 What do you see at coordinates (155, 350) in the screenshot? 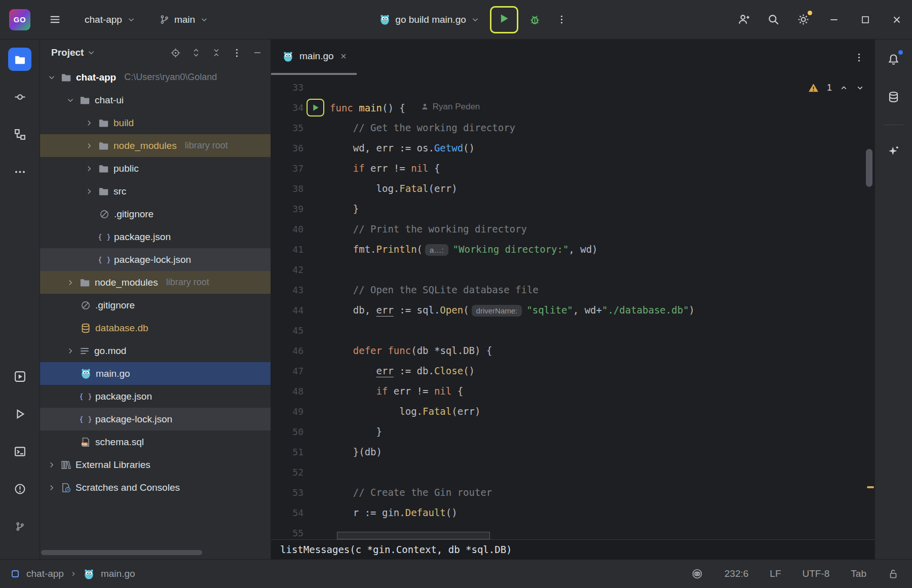
I see `tree-item-go-mod: go.mod` at bounding box center [155, 350].